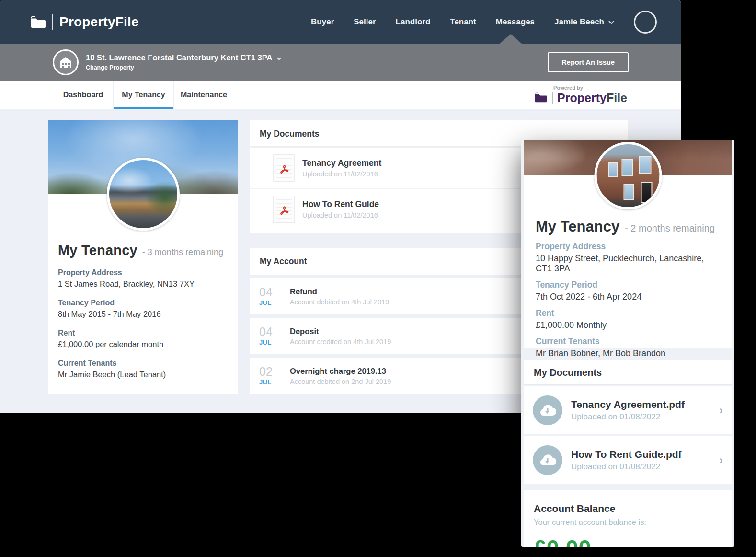 The width and height of the screenshot is (756, 557). Describe the element at coordinates (578, 227) in the screenshot. I see `mobile-tenancy-title: My Tenancy` at that location.